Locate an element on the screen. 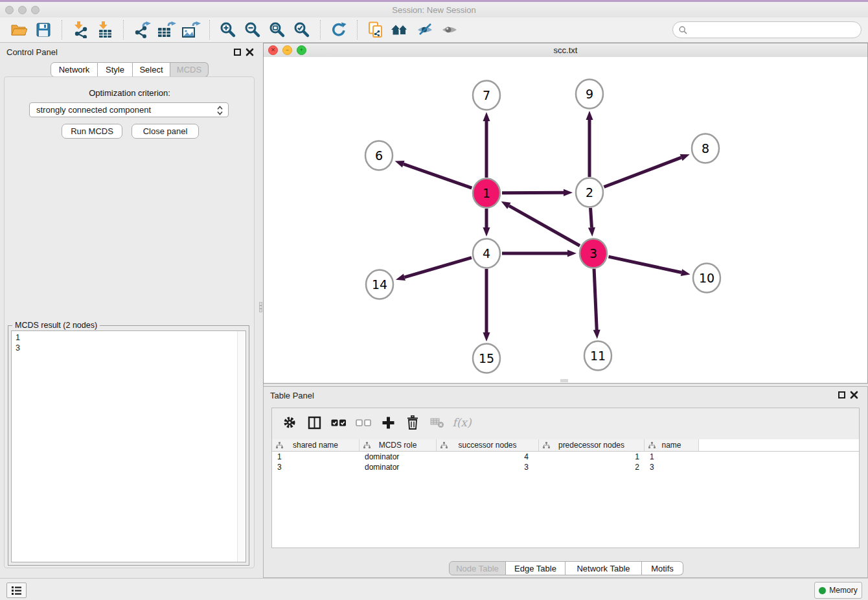 This screenshot has height=600, width=868. open-session-icon is located at coordinates (19, 30).